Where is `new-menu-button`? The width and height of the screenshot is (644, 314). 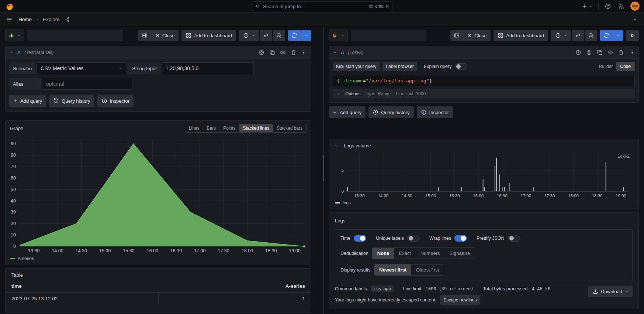
new-menu-button is located at coordinates (587, 6).